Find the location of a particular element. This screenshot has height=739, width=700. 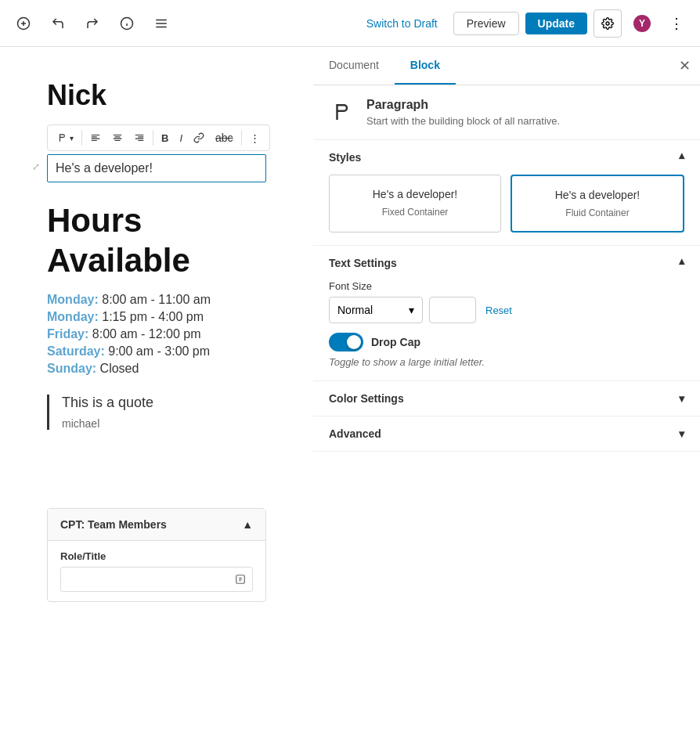

section-title: Hours Available is located at coordinates (157, 241).